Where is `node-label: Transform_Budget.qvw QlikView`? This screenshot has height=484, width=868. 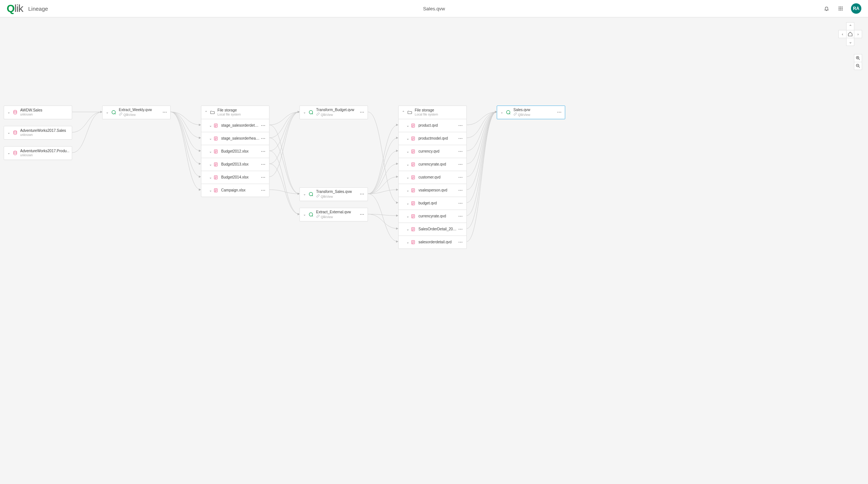 node-label: Transform_Budget.qvw QlikView is located at coordinates (338, 112).